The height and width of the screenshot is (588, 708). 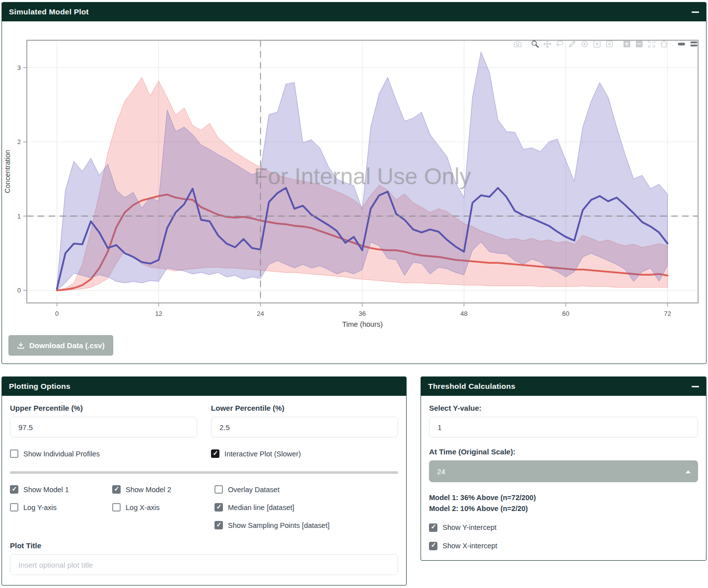 I want to click on threshold-header: Threshold Calculations, so click(x=564, y=386).